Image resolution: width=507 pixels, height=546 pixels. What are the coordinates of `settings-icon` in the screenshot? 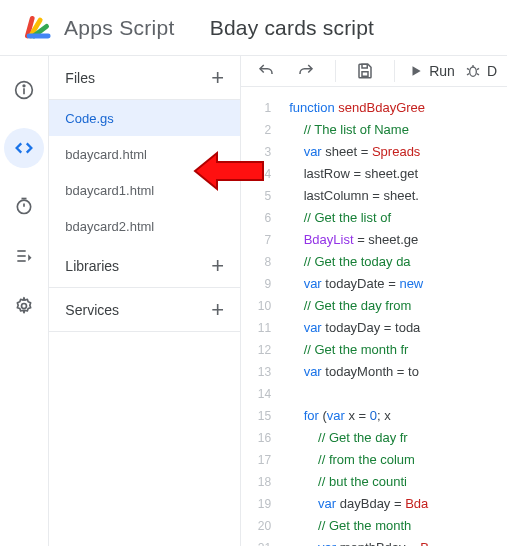 It's located at (24, 306).